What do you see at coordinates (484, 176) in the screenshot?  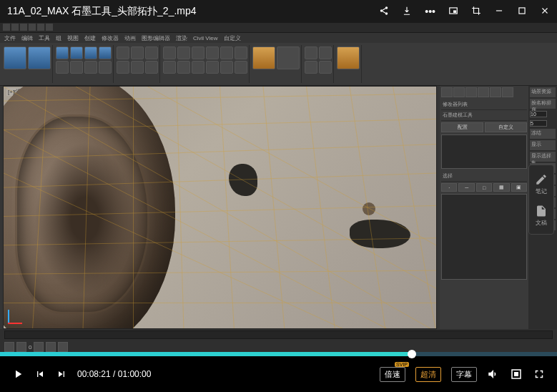 I see `selection-rollout: 选择` at bounding box center [484, 176].